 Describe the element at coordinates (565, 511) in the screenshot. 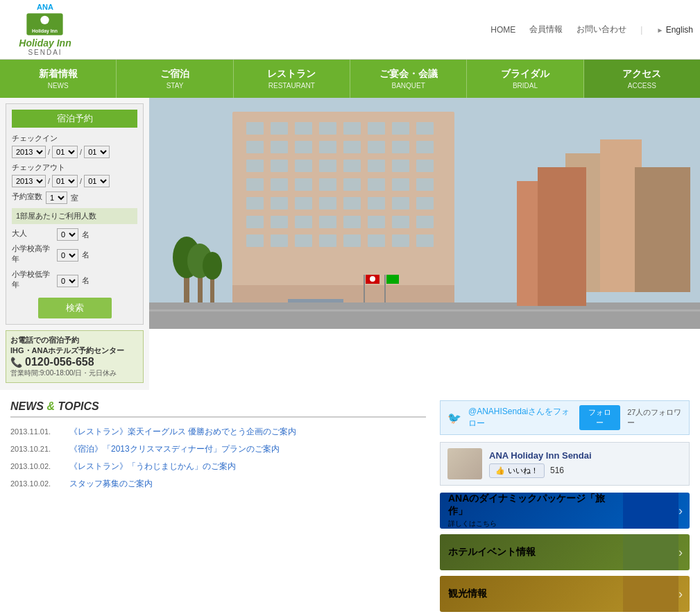

I see `banner-ana: ANAのダイナミックパッケージ「旅作」 詳しくはこちら ›` at that location.